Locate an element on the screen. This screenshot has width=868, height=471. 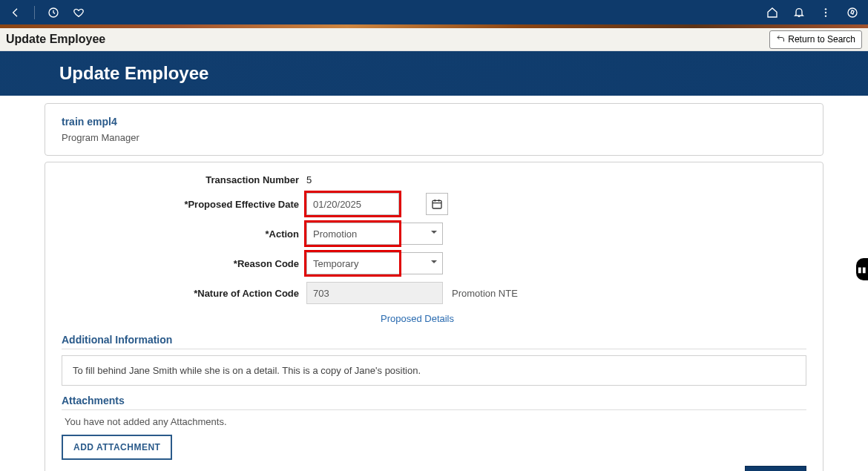
compass-icon is located at coordinates (852, 13).